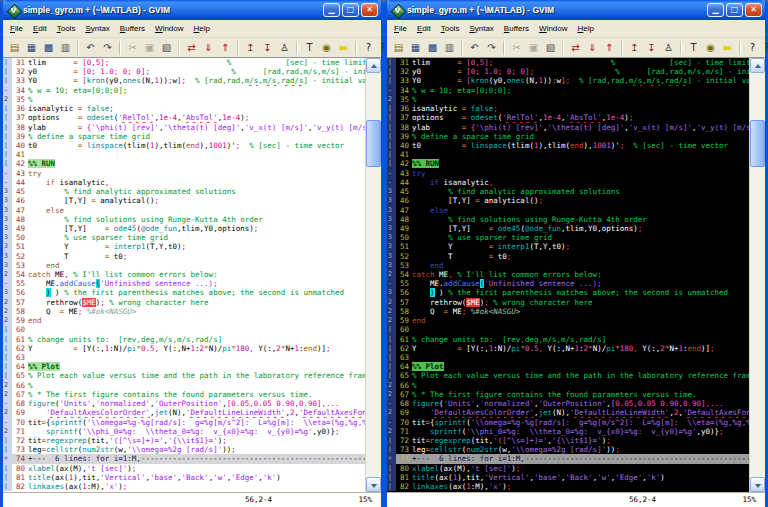 This screenshot has width=768, height=507. I want to click on toolbar: ▤▦▩▥↶↷✂▣▧⇄⇓⇑↥↧♙T◉▬??₊, so click(192, 48).